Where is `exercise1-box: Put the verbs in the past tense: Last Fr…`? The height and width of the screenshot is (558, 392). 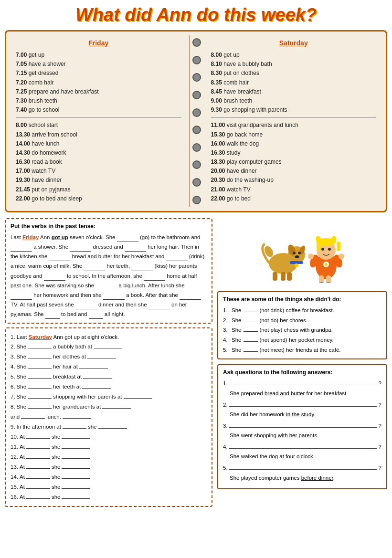 exercise1-box: Put the verbs in the past tense: Last Fr… is located at coordinates (109, 271).